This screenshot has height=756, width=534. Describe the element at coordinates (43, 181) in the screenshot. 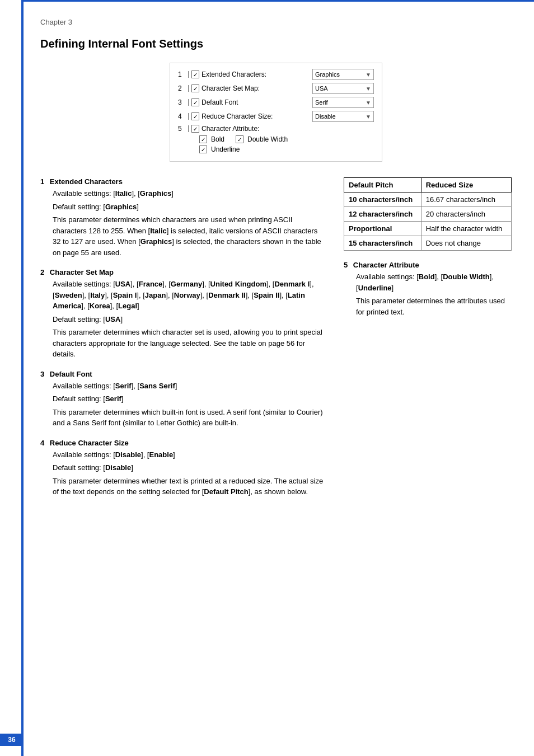

I see `section-1-num: 1` at that location.